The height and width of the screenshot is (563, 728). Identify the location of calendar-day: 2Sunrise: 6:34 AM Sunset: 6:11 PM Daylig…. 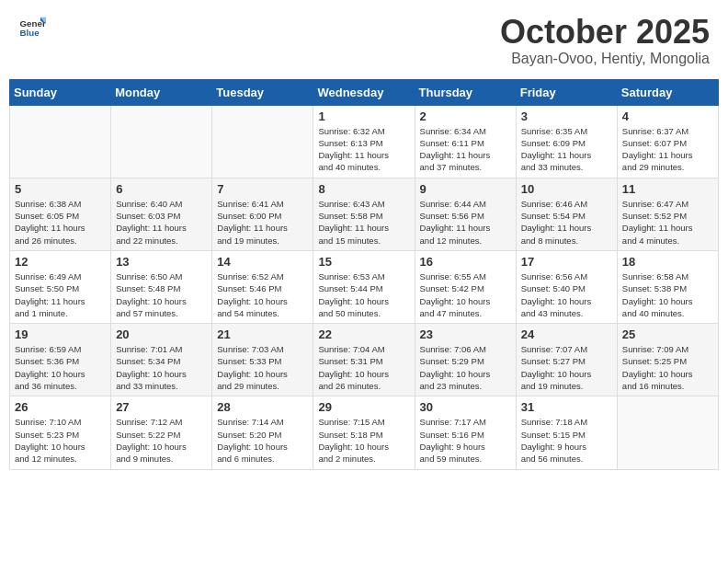
(465, 142).